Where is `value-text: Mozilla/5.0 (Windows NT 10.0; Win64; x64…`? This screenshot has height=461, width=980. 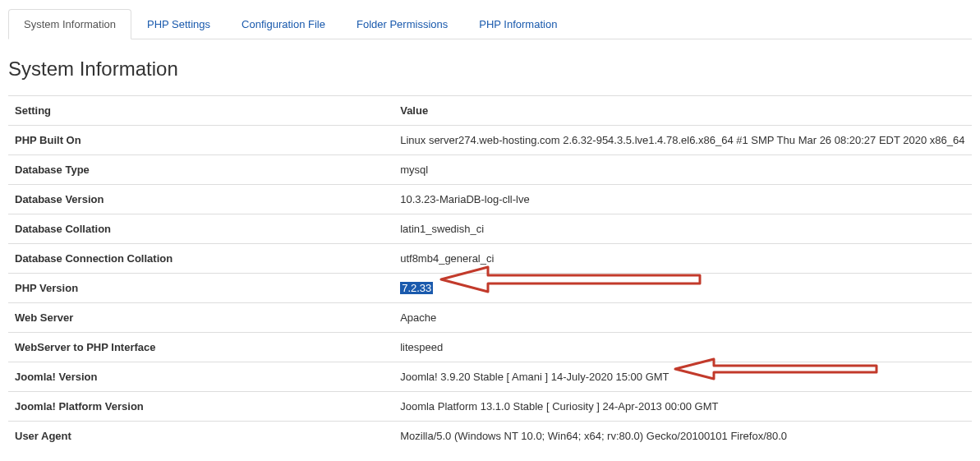 value-text: Mozilla/5.0 (Windows NT 10.0; Win64; x64… is located at coordinates (593, 436).